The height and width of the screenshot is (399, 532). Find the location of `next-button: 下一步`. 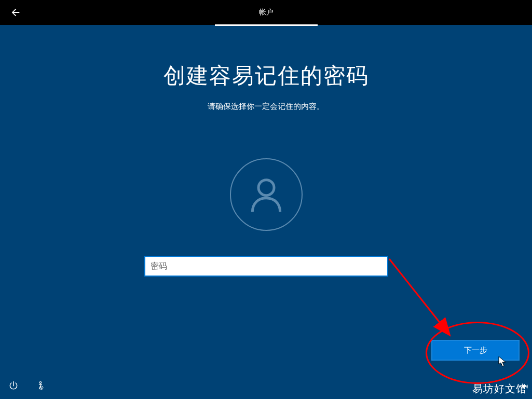

next-button: 下一步 is located at coordinates (475, 350).